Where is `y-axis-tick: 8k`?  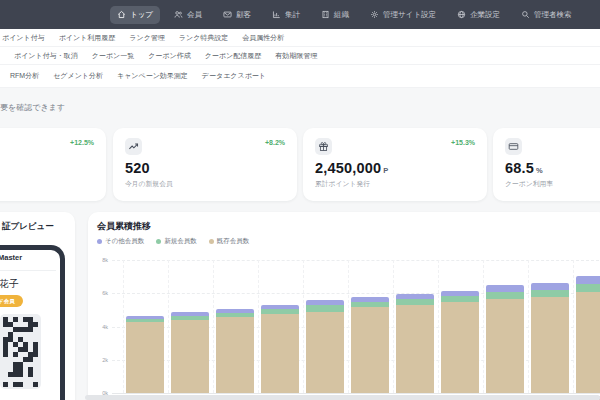
y-axis-tick: 8k is located at coordinates (99, 260).